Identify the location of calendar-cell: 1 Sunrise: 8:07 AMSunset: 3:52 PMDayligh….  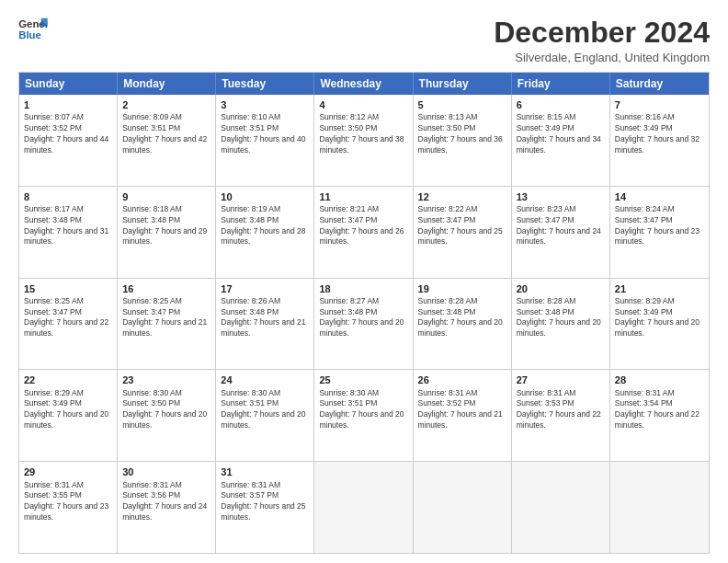
(68, 140).